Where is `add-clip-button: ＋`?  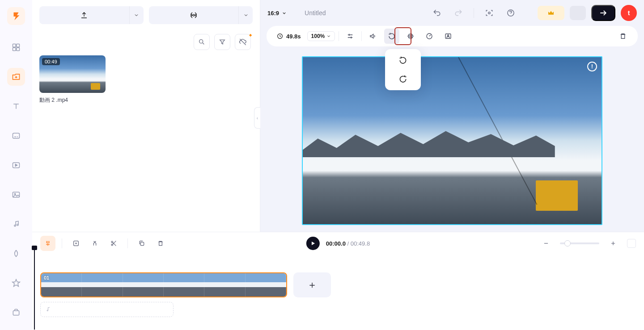 add-clip-button: ＋ is located at coordinates (312, 285).